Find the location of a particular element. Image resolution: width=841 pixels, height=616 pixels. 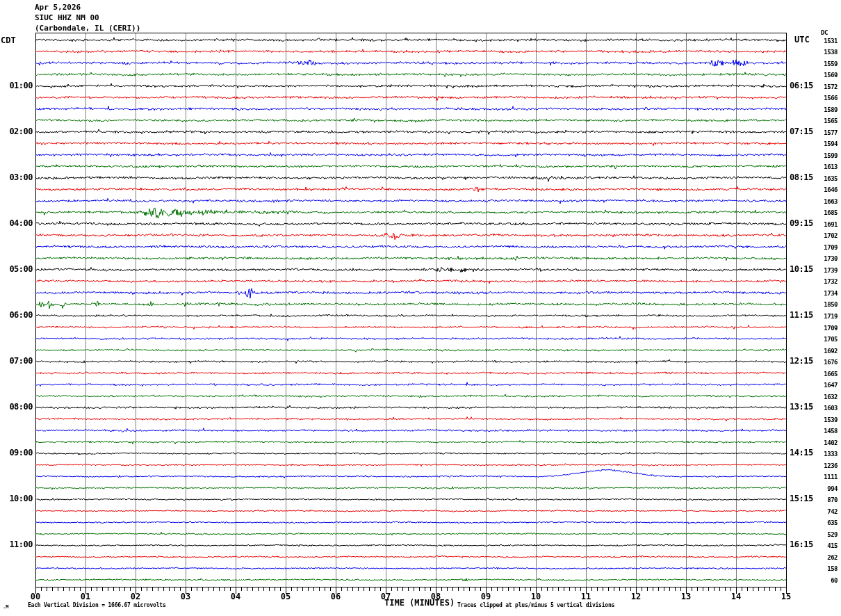

cdt-hour-label: 08:00 is located at coordinates (17, 407).